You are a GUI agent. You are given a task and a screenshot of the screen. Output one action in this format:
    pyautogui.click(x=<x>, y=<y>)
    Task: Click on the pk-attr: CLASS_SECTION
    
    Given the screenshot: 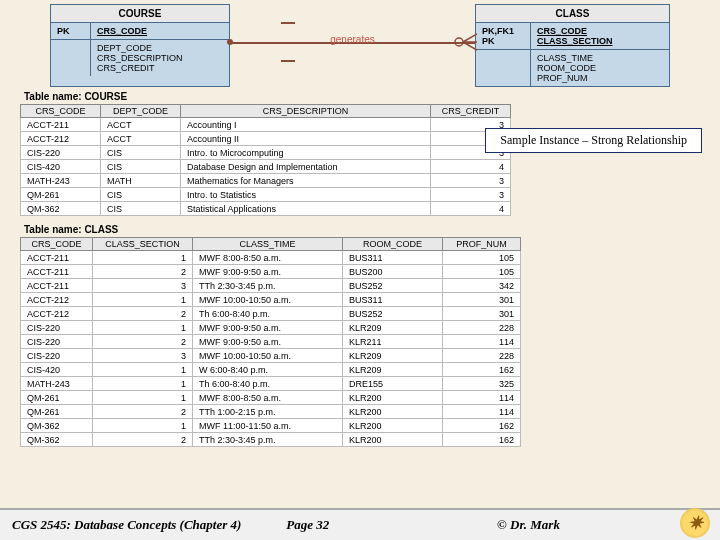 What is the action you would take?
    pyautogui.click(x=575, y=41)
    